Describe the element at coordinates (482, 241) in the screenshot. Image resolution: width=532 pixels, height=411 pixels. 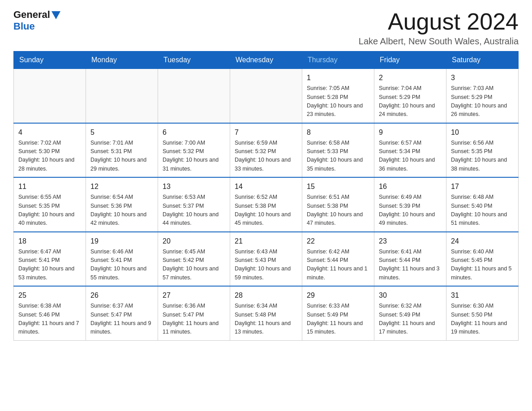
I see `day-number: 24` at that location.